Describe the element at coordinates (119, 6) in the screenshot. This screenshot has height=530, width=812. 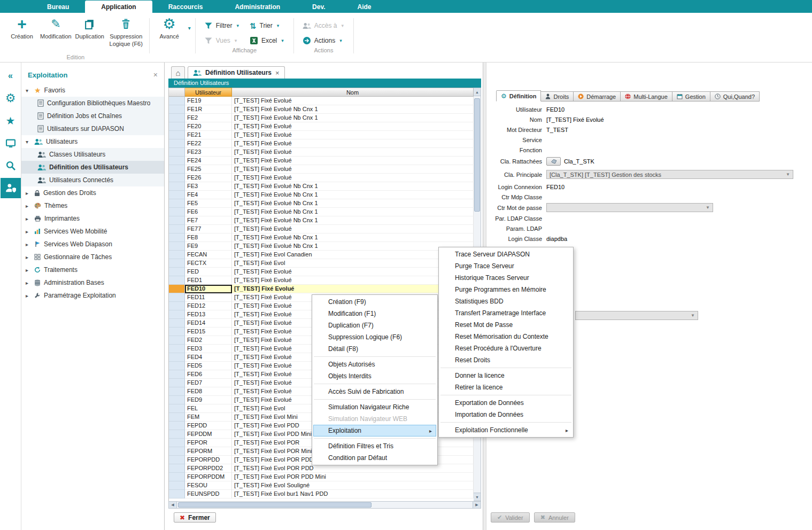
I see `menubar-item: Application` at that location.